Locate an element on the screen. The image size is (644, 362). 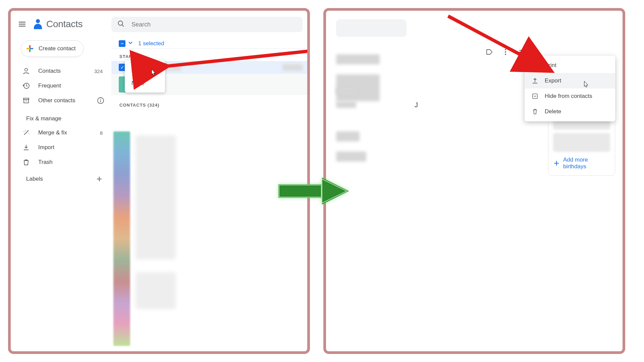
labels-heading: Labels is located at coordinates (35, 179).